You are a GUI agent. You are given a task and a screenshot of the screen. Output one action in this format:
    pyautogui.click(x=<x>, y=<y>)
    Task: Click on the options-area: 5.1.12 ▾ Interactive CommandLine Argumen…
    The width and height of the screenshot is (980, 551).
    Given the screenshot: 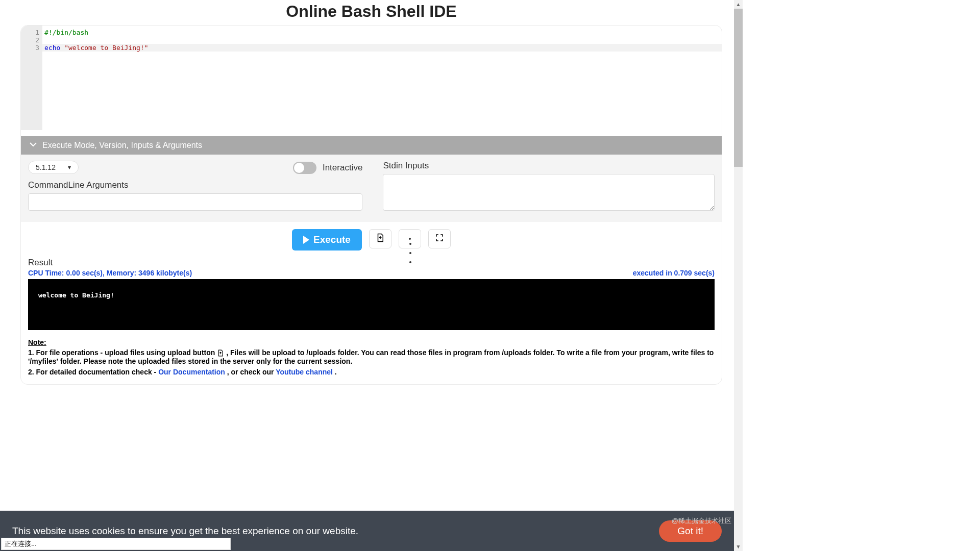 What is the action you would take?
    pyautogui.click(x=372, y=188)
    